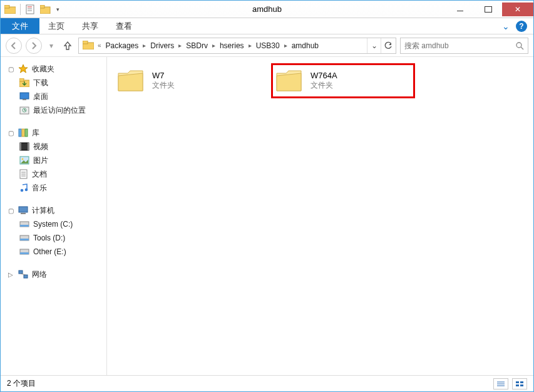 This screenshot has width=534, height=392. What do you see at coordinates (34, 46) in the screenshot?
I see `forward-button` at bounding box center [34, 46].